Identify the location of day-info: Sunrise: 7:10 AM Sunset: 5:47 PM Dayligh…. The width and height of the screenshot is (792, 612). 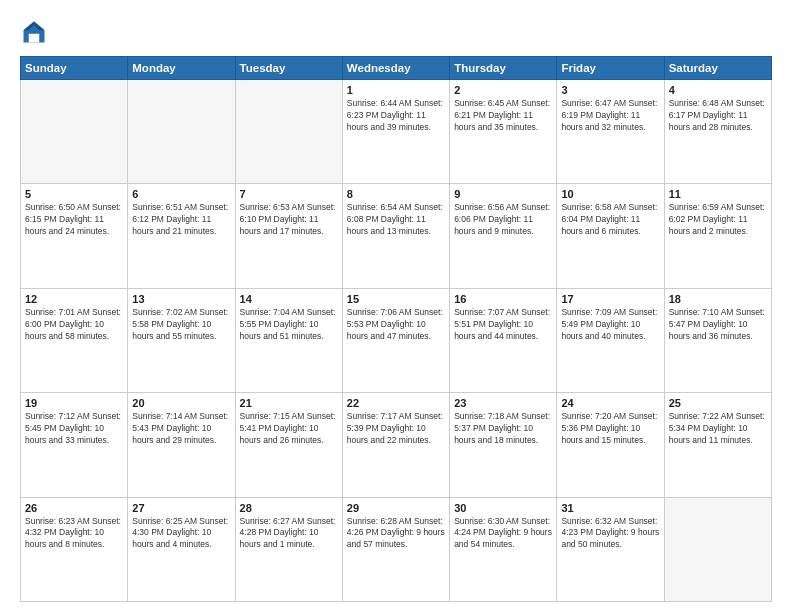
(718, 325).